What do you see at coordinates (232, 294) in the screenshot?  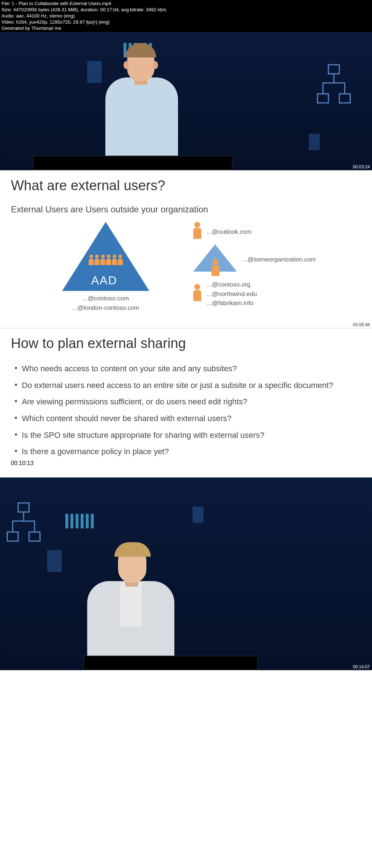 I see `domain-list: ...@contoso.org ...@northwind.edu ...@fa…` at bounding box center [232, 294].